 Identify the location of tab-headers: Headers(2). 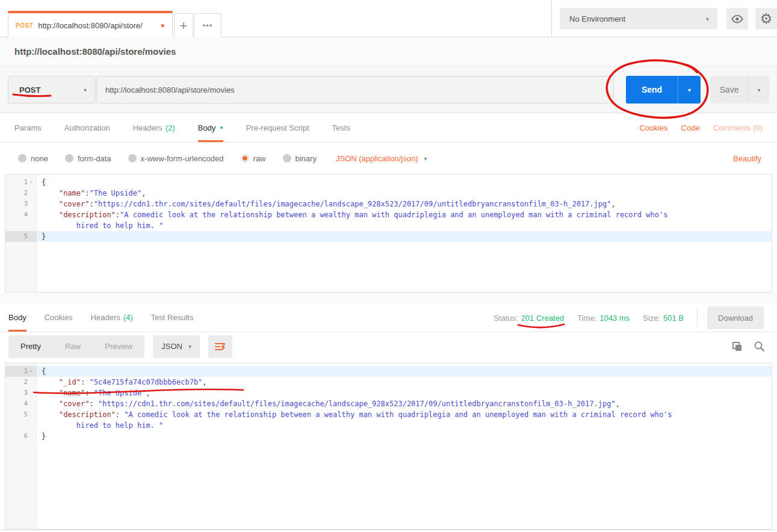
(154, 128).